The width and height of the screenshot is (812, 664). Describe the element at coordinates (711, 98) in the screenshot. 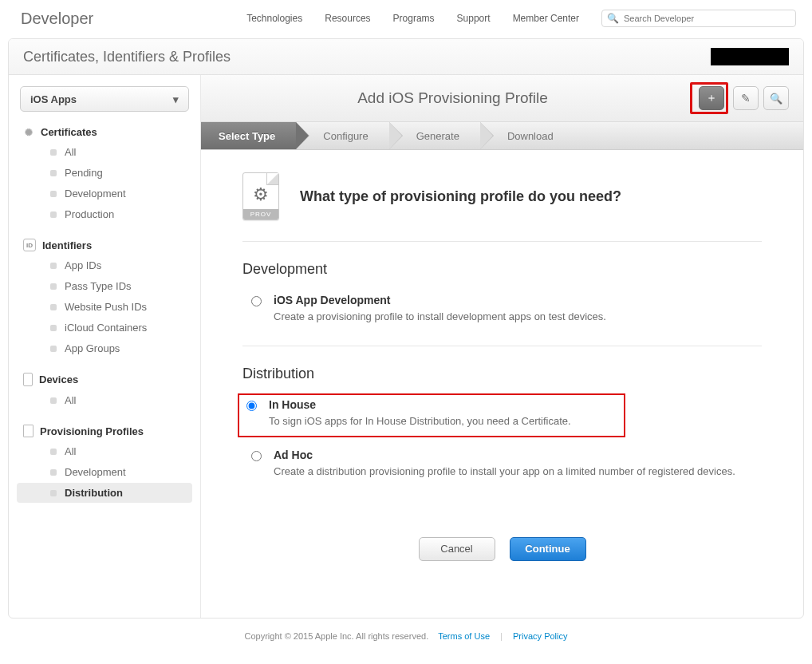

I see `add-button: ＋` at that location.